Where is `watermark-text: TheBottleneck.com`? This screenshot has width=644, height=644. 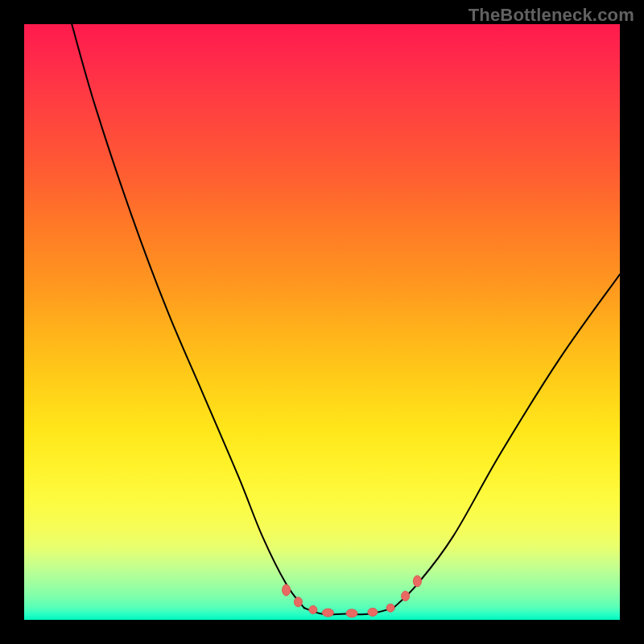
watermark-text: TheBottleneck.com is located at coordinates (551, 15).